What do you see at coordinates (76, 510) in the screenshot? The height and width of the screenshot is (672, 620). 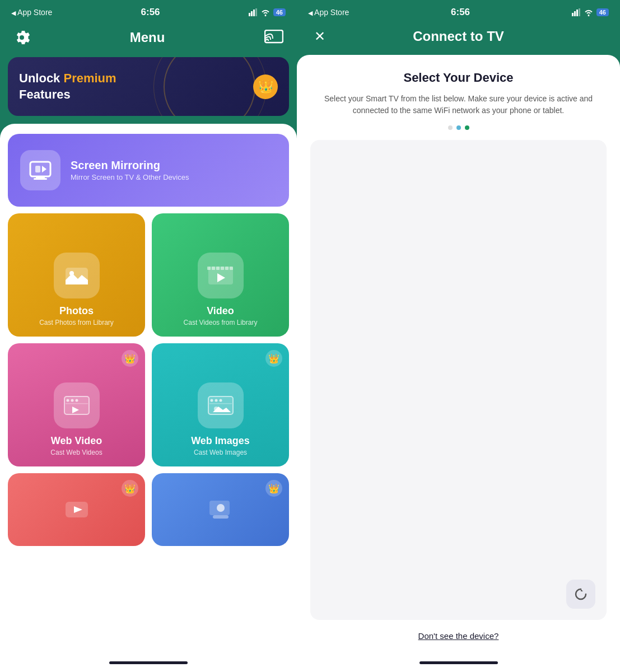 I see `youtube-card: 👑` at bounding box center [76, 510].